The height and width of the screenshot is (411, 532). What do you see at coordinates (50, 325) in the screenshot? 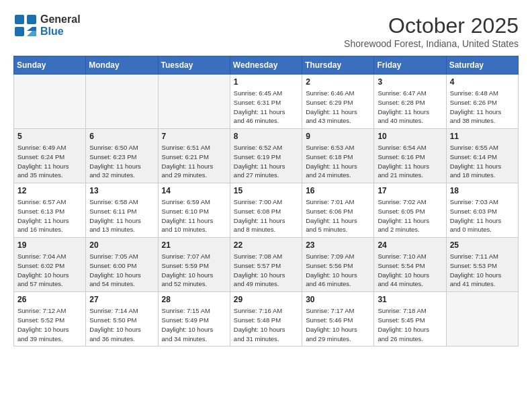
I see `day-info: Sunrise: 7:12 AM Sunset: 5:52 PM Dayligh…` at bounding box center [50, 325].